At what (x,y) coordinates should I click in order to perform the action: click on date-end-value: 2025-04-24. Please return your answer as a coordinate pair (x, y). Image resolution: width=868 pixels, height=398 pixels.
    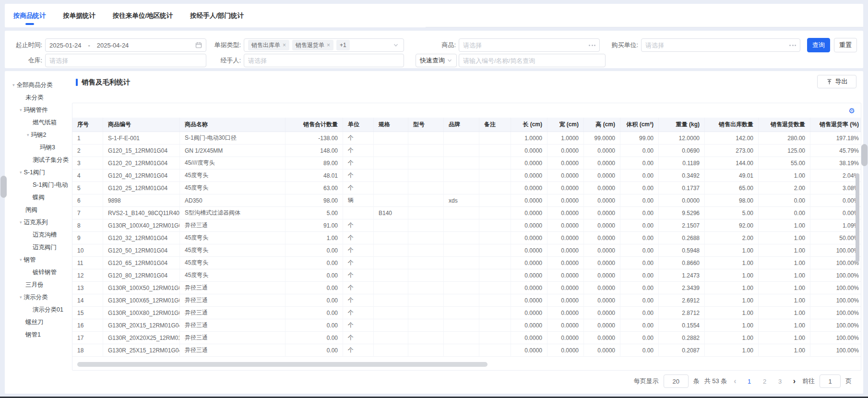
    Looking at the image, I should click on (113, 45).